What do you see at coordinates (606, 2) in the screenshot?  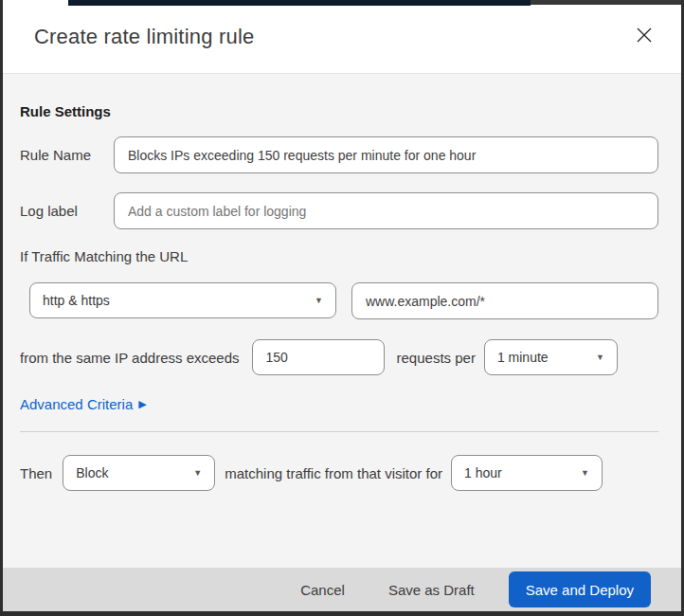 I see `top-edge-gray-strip` at bounding box center [606, 2].